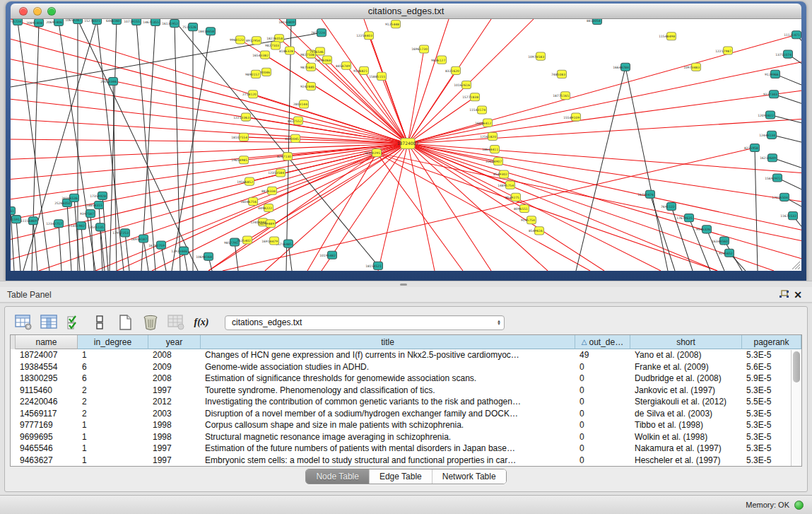 This screenshot has height=514, width=812. Describe the element at coordinates (408, 143) in the screenshot. I see `graph-node-label: 18724007` at that location.